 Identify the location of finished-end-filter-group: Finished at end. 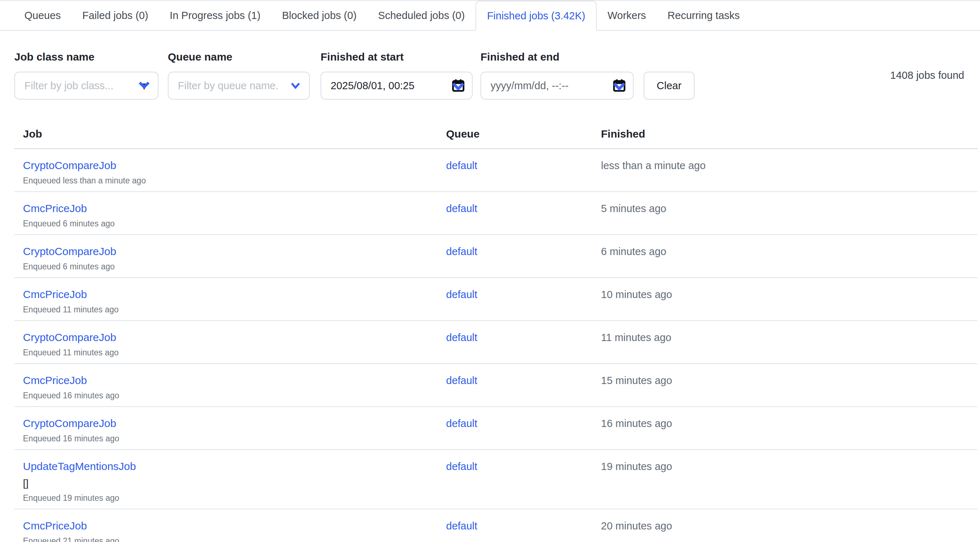
(557, 57).